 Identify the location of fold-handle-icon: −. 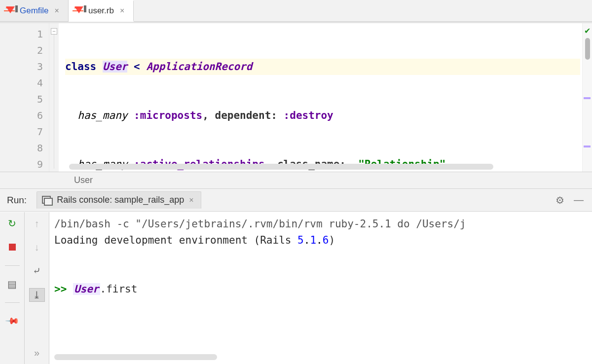
(54, 32).